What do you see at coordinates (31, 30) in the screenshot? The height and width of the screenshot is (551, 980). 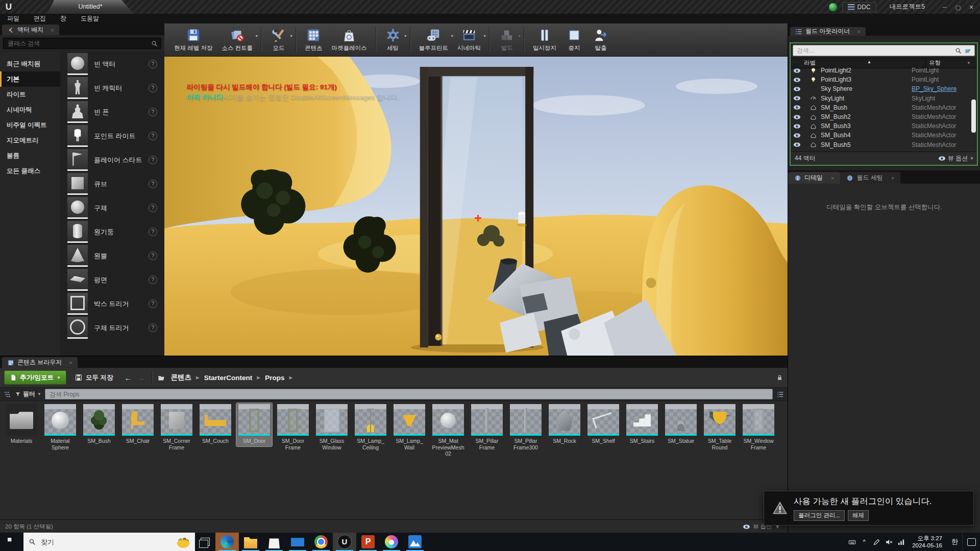 I see `tab-place-actors: 액터 배치 ×` at bounding box center [31, 30].